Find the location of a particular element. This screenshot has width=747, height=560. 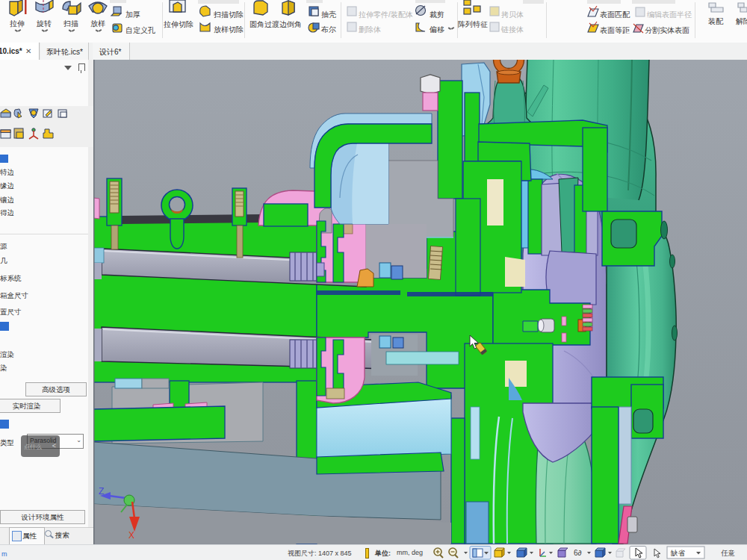

svg-text: 6∂ is located at coordinates (578, 553).